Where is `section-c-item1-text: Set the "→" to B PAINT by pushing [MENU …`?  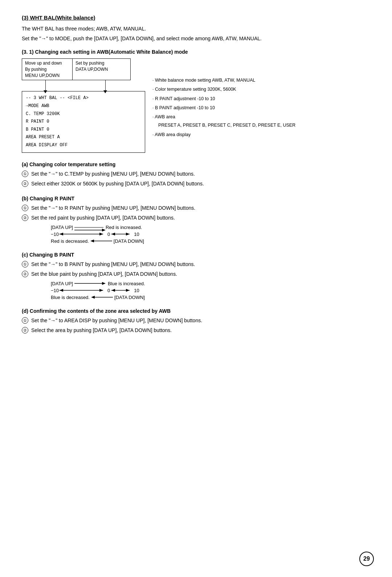
section-c-item1-text: Set the "→" to B PAINT by pushing [MENU … is located at coordinates (113, 264).